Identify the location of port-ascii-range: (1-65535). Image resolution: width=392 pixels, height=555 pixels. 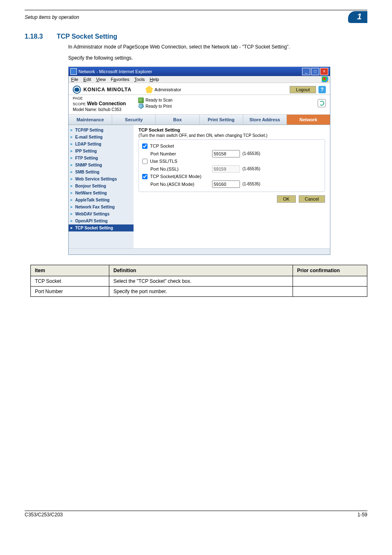
(251, 184).